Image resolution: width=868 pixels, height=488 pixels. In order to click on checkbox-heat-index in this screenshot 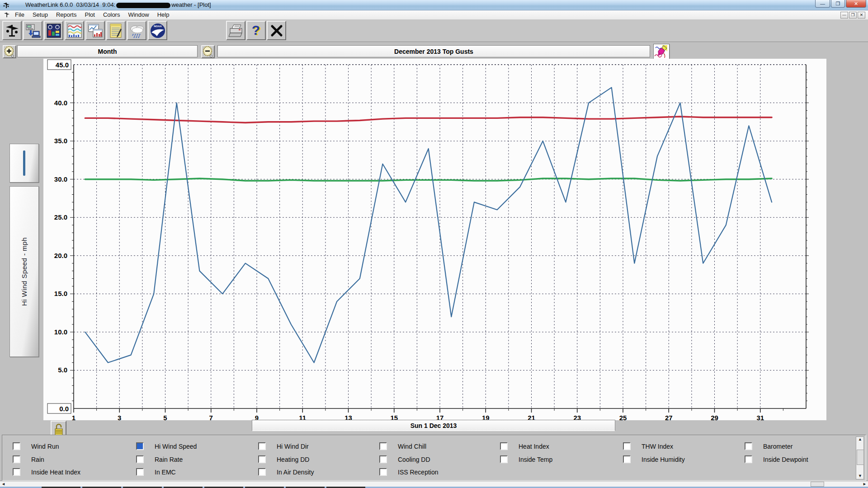, I will do `click(504, 446)`.